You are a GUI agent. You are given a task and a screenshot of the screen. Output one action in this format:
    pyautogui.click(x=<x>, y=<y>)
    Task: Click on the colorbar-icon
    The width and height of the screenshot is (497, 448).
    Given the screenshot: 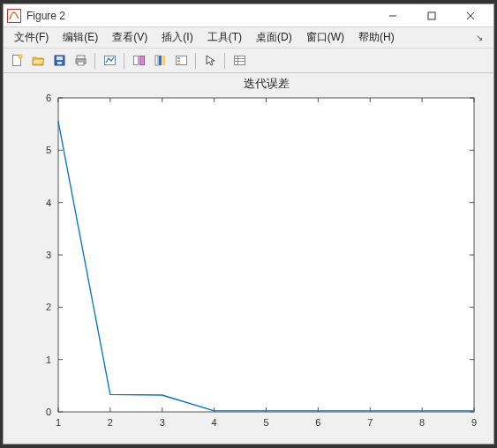 What is the action you would take?
    pyautogui.click(x=161, y=60)
    